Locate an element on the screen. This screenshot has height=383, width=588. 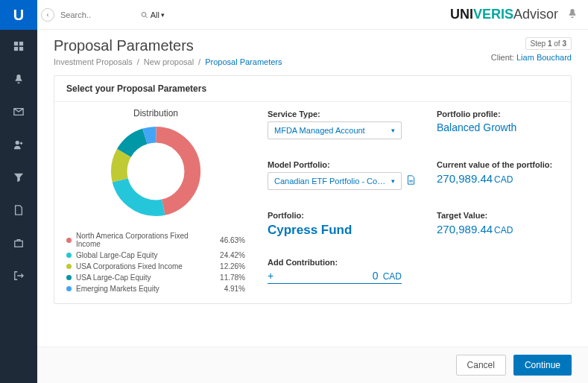
client-label: Client: is located at coordinates (502, 57).